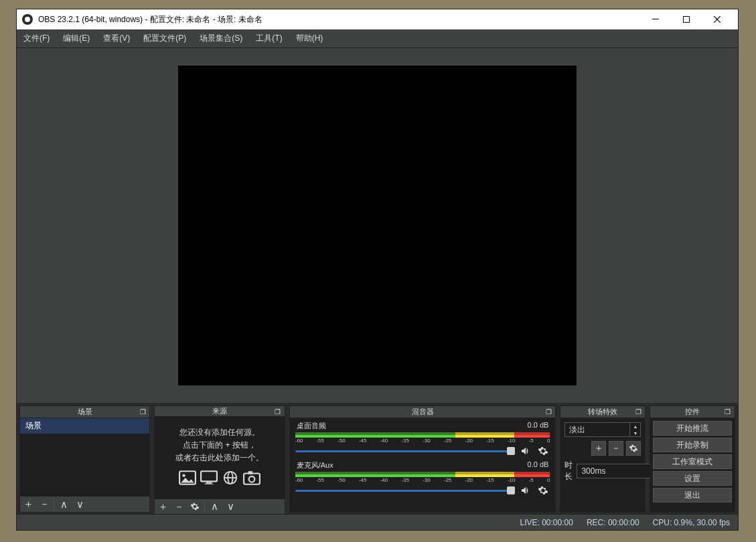 The height and width of the screenshot is (542, 756). Describe the element at coordinates (692, 445) in the screenshot. I see `start-recording-button: 开始录制` at that location.